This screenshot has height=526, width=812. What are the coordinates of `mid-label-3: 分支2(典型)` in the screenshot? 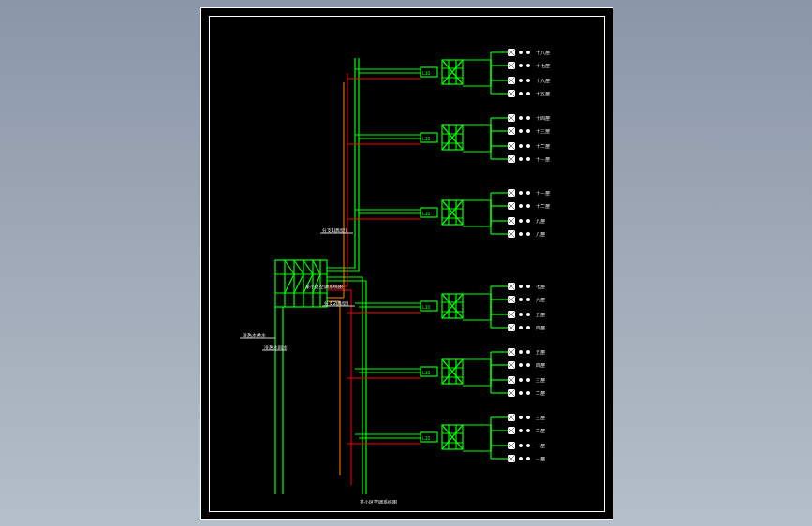 It's located at (336, 303).